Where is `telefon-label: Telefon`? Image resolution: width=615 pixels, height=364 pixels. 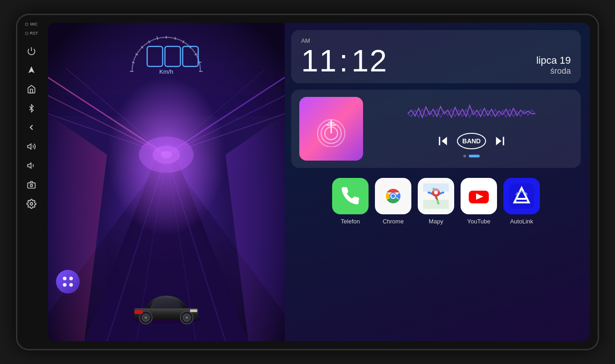
telefon-label: Telefon is located at coordinates (350, 221).